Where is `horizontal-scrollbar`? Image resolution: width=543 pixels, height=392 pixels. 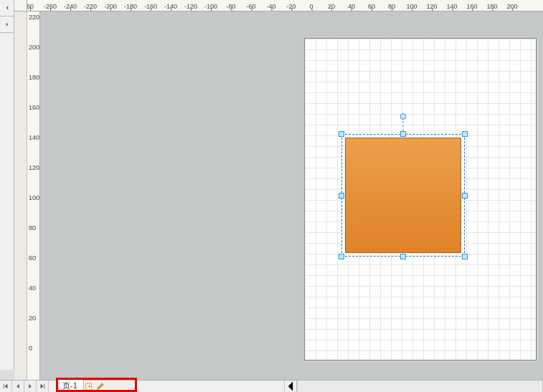 horizontal-scrollbar is located at coordinates (420, 386).